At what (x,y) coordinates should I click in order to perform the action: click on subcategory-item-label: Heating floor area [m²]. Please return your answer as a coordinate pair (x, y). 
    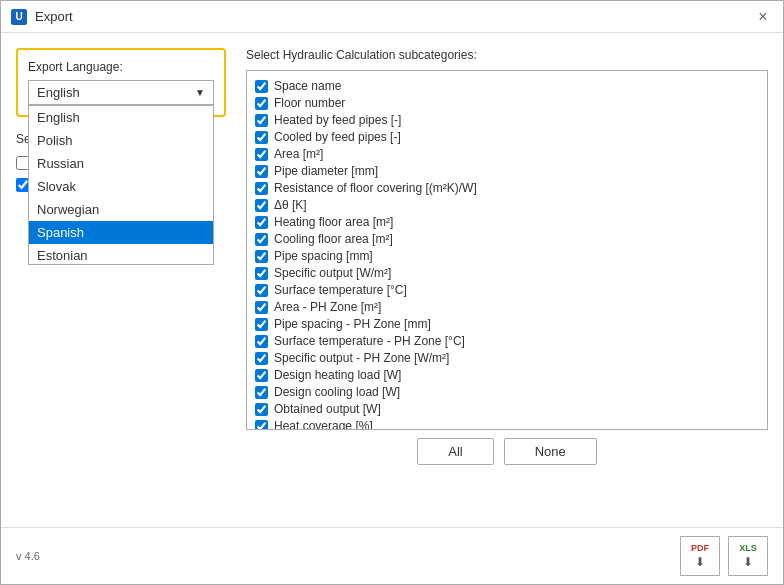
    Looking at the image, I should click on (334, 222).